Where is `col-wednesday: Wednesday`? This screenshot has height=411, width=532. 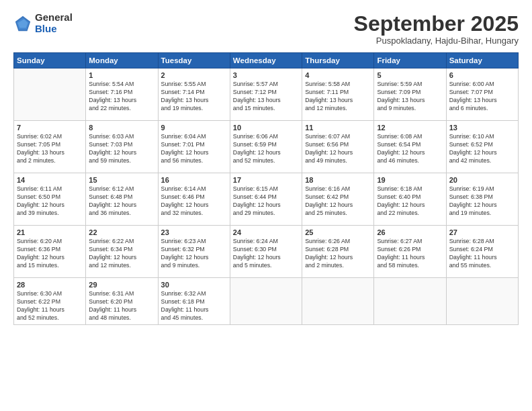 col-wednesday: Wednesday is located at coordinates (266, 60).